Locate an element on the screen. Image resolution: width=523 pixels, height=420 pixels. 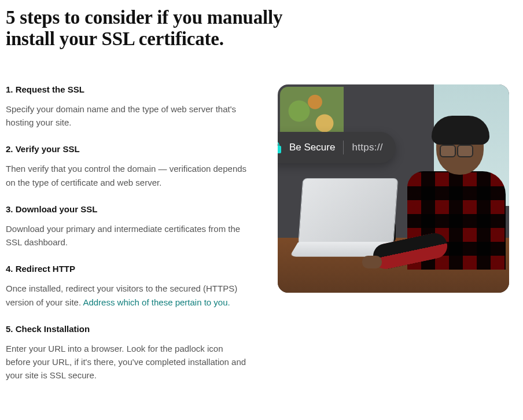
secure-pill-protocol: https:// is located at coordinates (367, 148).